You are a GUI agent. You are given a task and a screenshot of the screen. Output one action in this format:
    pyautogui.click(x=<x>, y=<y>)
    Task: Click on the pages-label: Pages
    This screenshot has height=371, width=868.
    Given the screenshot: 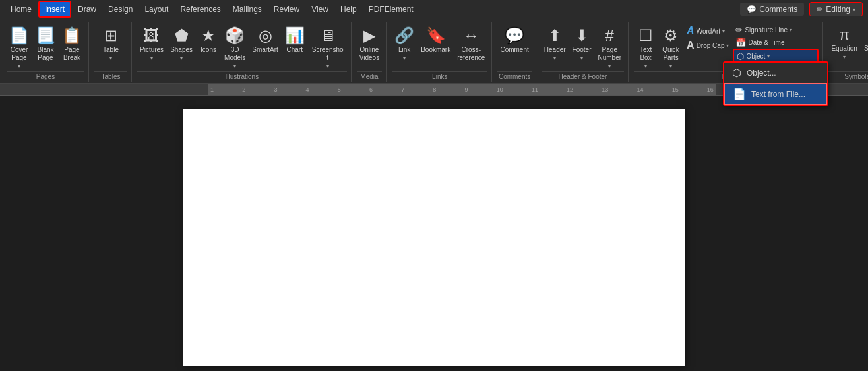 What is the action you would take?
    pyautogui.click(x=46, y=76)
    